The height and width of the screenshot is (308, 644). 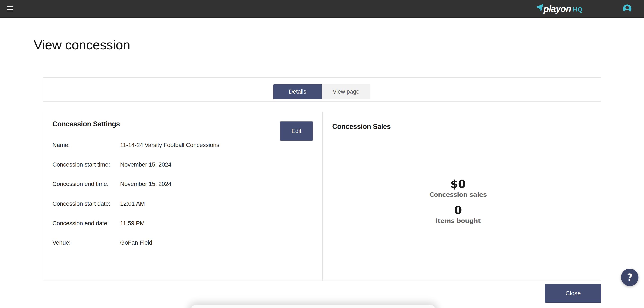 What do you see at coordinates (82, 45) in the screenshot?
I see `page-title: View concession` at bounding box center [82, 45].